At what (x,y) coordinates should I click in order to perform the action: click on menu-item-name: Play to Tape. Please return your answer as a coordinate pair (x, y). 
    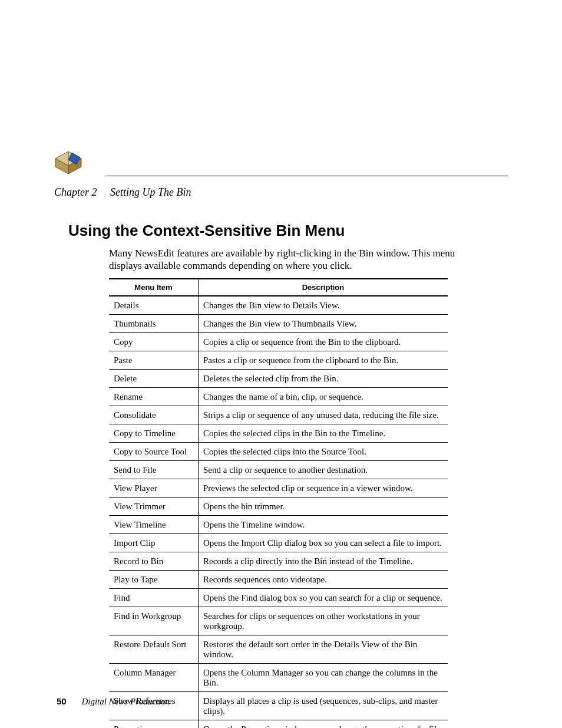
    Looking at the image, I should click on (154, 580).